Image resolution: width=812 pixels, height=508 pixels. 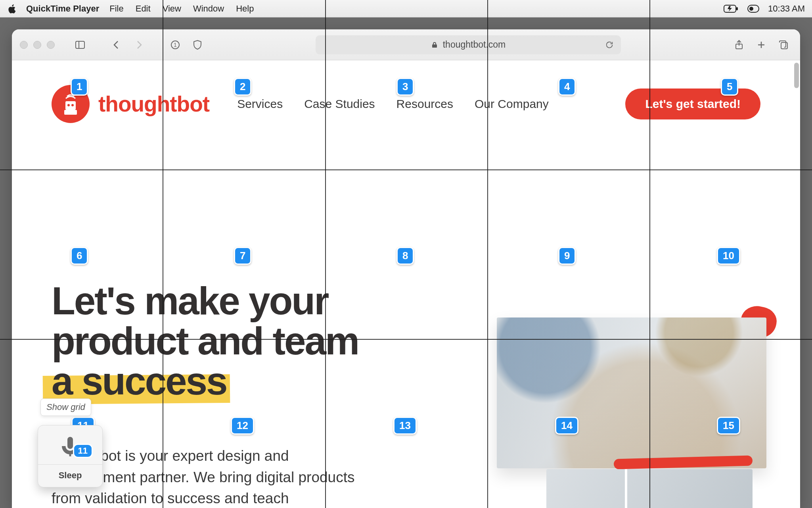 I want to click on nav-our-company: Our Company, so click(x=511, y=104).